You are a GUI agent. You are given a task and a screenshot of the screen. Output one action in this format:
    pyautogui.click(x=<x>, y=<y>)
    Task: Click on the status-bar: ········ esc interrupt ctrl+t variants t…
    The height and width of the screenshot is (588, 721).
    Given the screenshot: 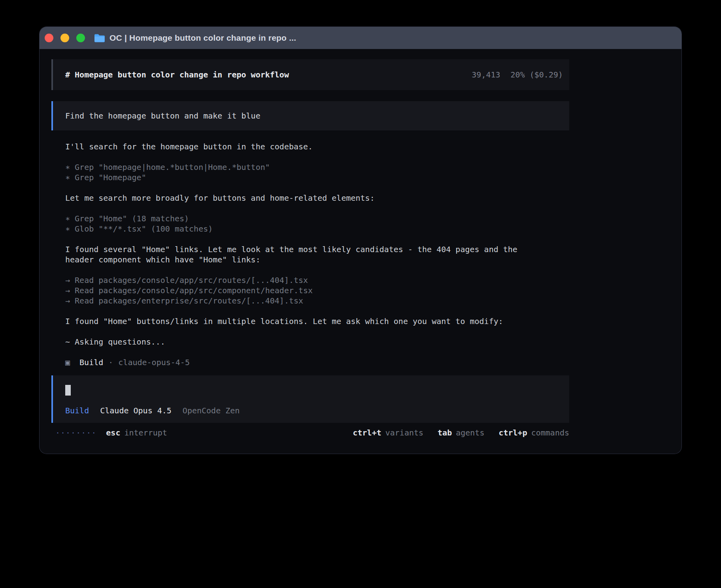 What is the action you would take?
    pyautogui.click(x=310, y=433)
    